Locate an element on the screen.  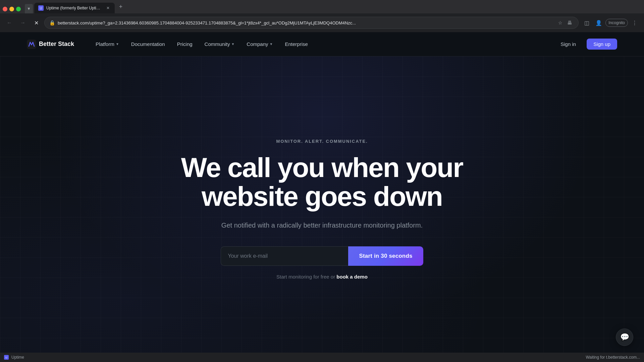
email-input is located at coordinates (284, 256).